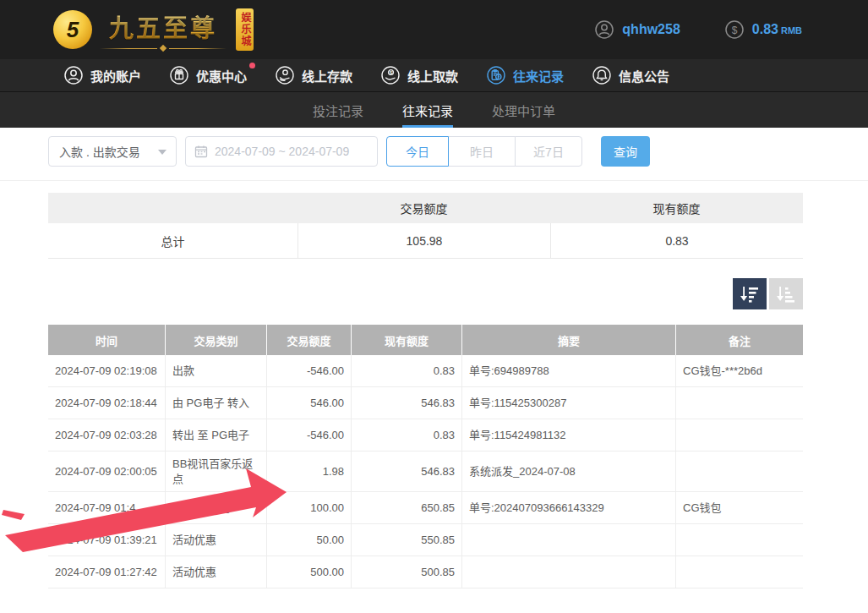 Image resolution: width=868 pixels, height=613 pixels. I want to click on balance-display: $ 0.83RMB, so click(763, 30).